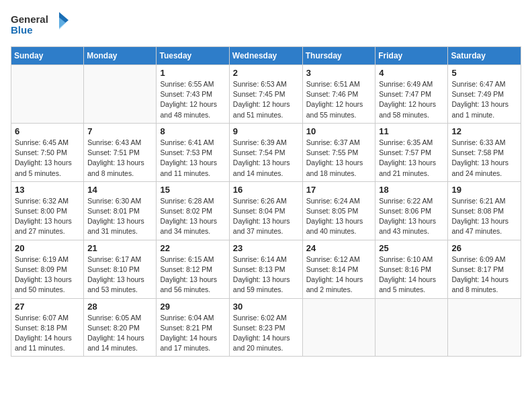 The image size is (532, 411). What do you see at coordinates (120, 333) in the screenshot?
I see `day-info: Sunrise: 6:05 AM Sunset: 8:20 PM Dayligh…` at bounding box center [120, 333].